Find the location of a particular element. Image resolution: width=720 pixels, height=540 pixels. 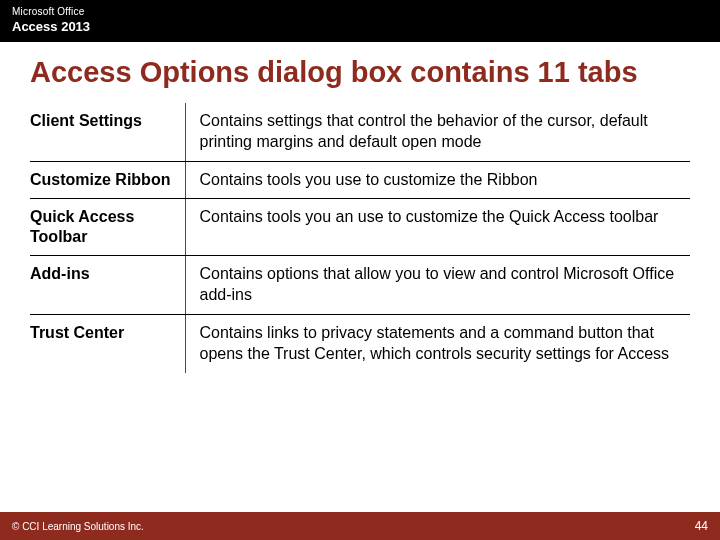

table-row: Quick Access Toolbar Contains tools you … is located at coordinates (360, 228).